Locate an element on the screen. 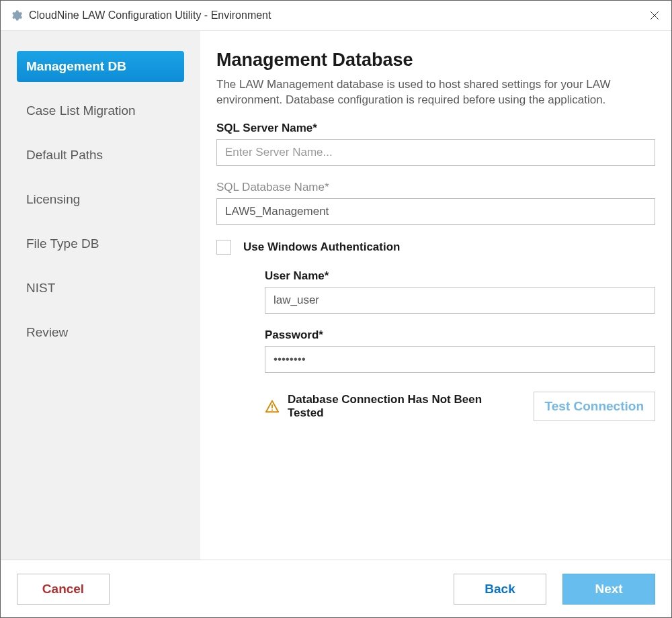 Image resolution: width=672 pixels, height=618 pixels. sql-server-label: SQL Server Name* is located at coordinates (435, 128).